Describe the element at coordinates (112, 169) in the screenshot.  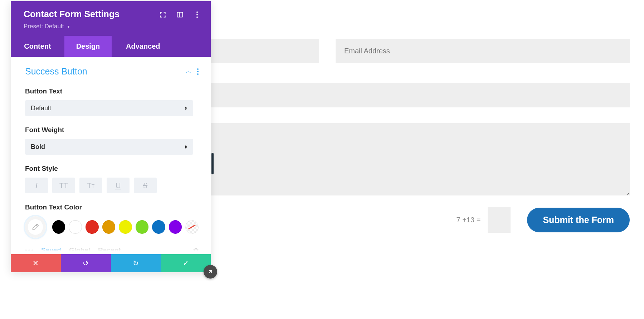
I see `font-style-label: Font Style` at that location.